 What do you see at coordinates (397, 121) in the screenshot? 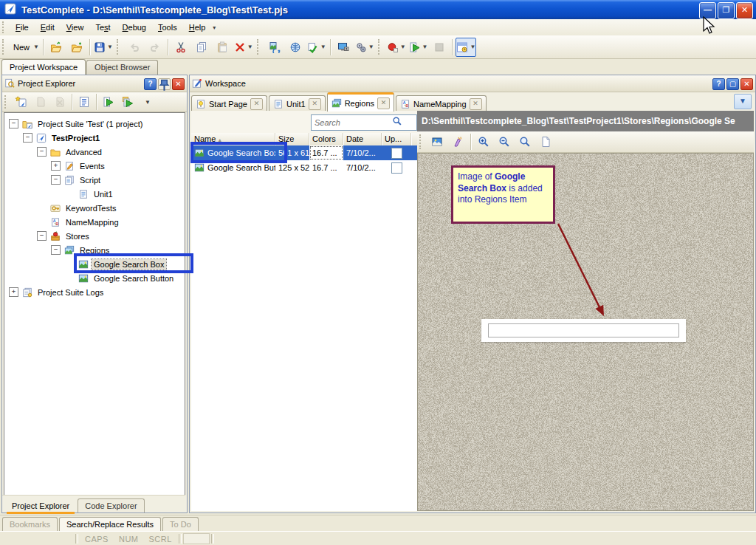
I see `search-icon` at bounding box center [397, 121].